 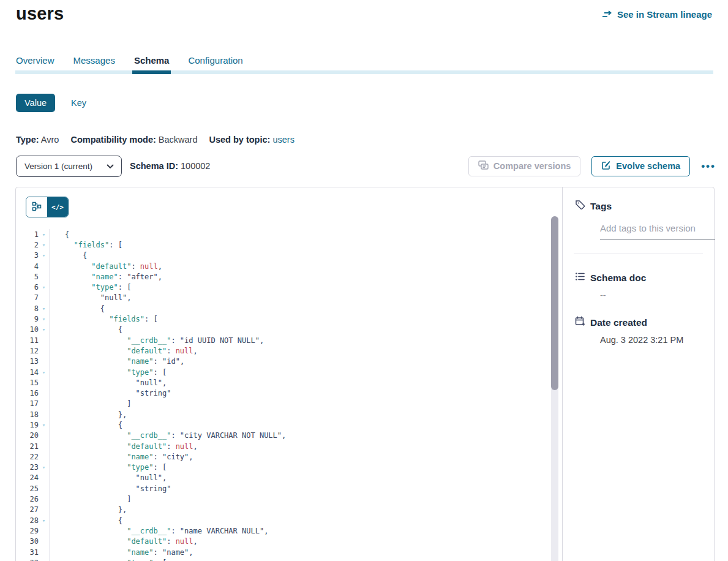 What do you see at coordinates (27, 489) in the screenshot?
I see `line-number: 25` at bounding box center [27, 489].